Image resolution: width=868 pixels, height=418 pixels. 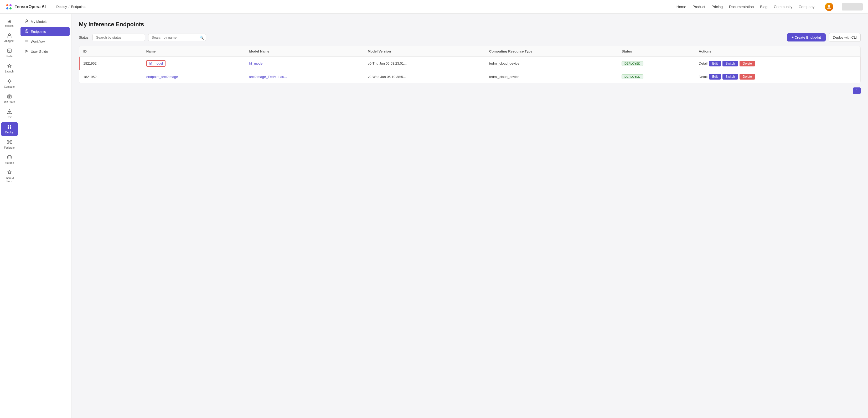 What do you see at coordinates (268, 77) in the screenshot?
I see `model-name-link-2: text2image_FedMLLau...` at bounding box center [268, 77].